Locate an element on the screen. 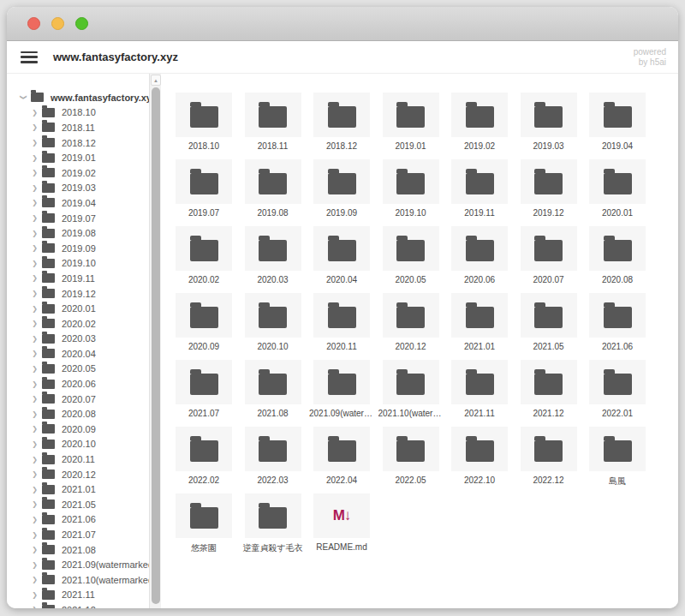 The height and width of the screenshot is (616, 685). tree-item-folder: ❯2021.09(watermarked) is located at coordinates (78, 565).